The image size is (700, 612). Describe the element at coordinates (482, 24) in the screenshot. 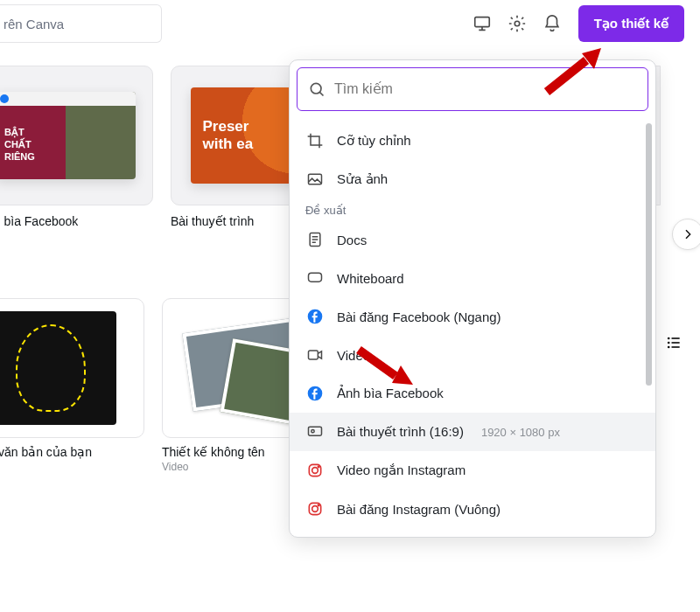

I see `desktop-icon` at that location.